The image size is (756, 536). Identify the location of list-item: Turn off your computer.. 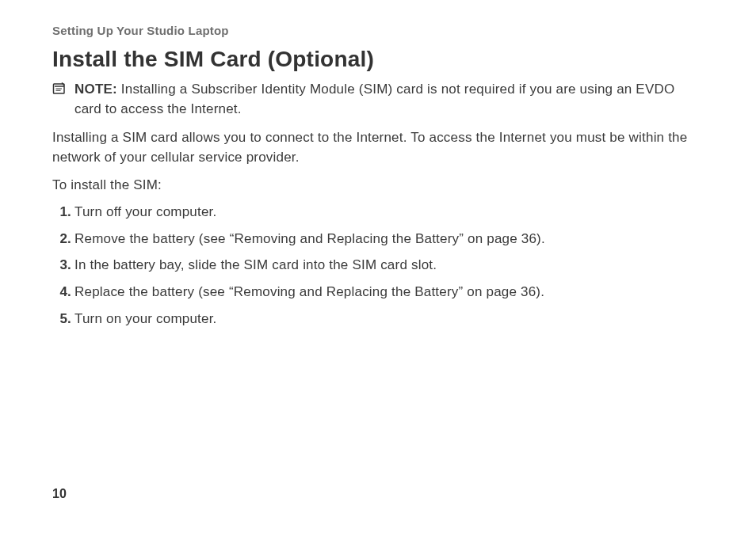
(387, 212).